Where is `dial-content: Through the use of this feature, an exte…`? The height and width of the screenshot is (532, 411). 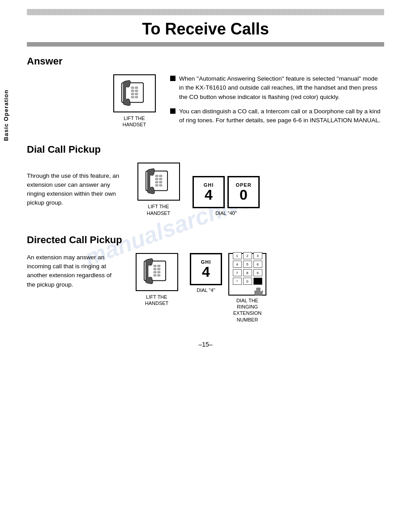
dial-content: Through the use of this feature, an exte… is located at coordinates (206, 189).